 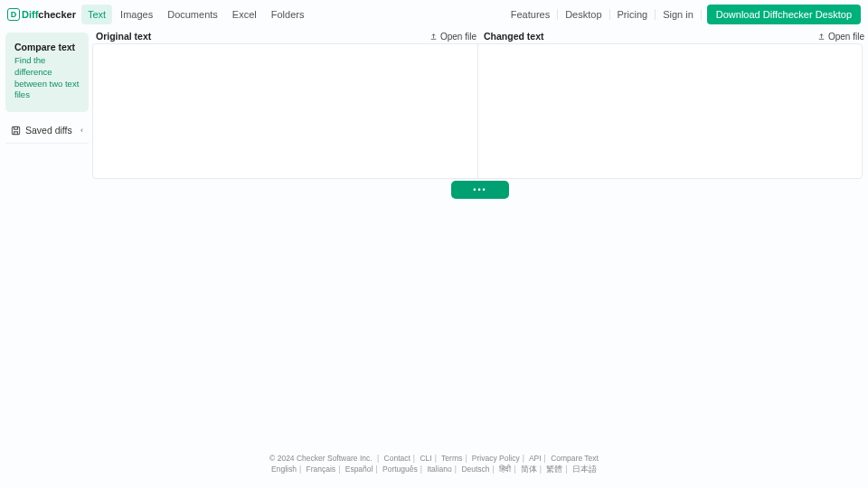 What do you see at coordinates (458, 36) in the screenshot?
I see `open-file-original-label: Open file` at bounding box center [458, 36].